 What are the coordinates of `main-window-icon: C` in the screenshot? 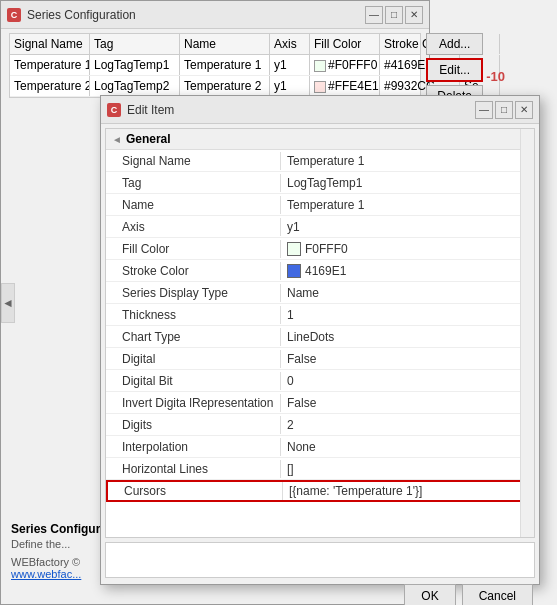 It's located at (14, 15).